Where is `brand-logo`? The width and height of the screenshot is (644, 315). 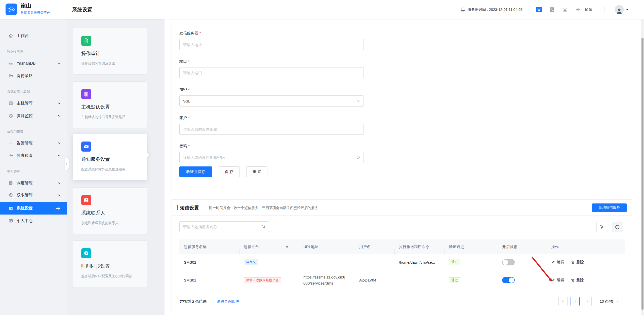
brand-logo is located at coordinates (11, 9).